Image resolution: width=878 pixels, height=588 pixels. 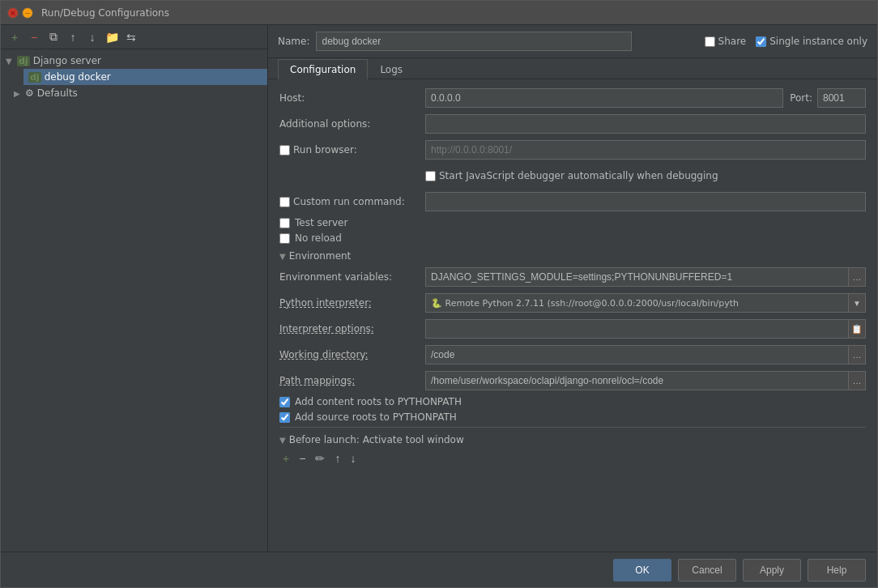 I want to click on custom-run-checkbox, so click(x=285, y=202).